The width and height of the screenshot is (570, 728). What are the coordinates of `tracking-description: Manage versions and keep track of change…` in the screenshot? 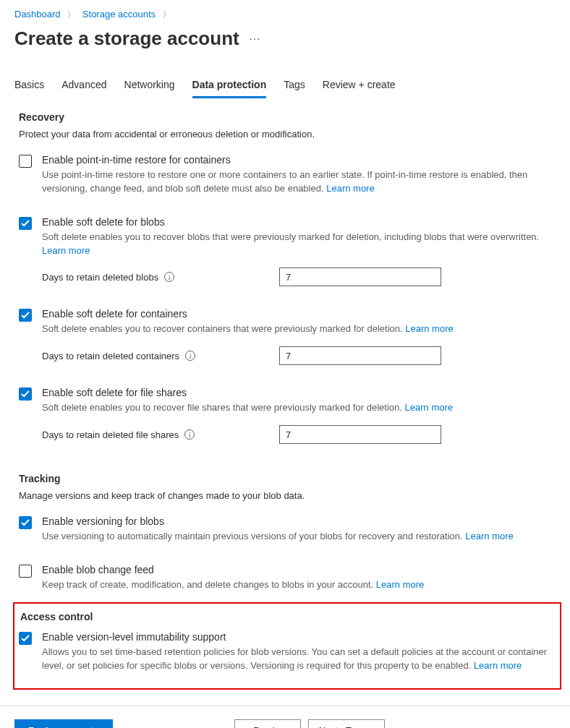 It's located at (287, 496).